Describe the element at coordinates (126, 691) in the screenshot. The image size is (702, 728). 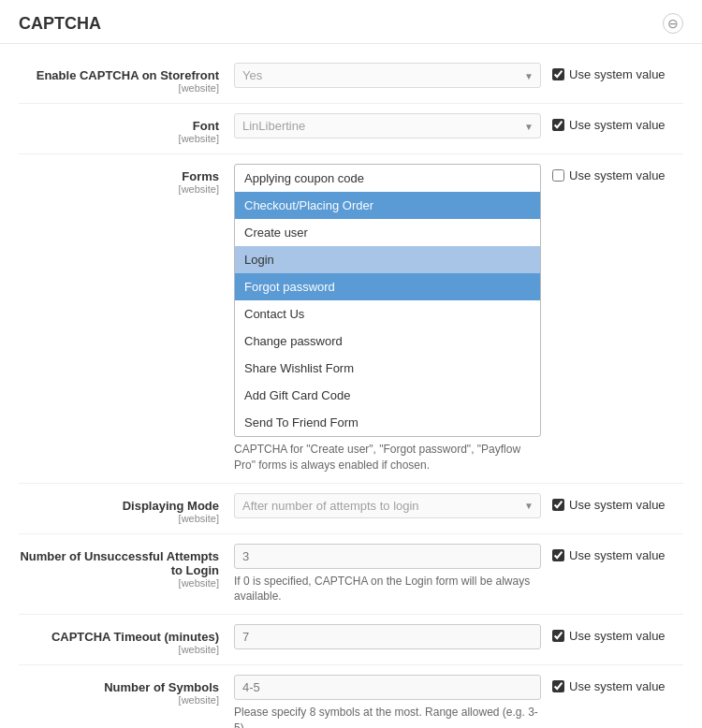
I see `num-symbols-label-col: Number of Symbols [website]` at that location.